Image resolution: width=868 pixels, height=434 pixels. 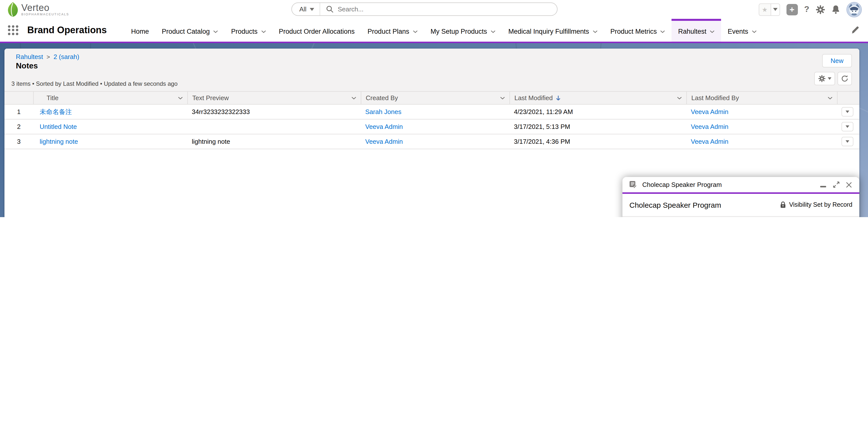 What do you see at coordinates (306, 9) in the screenshot?
I see `search-scope-selector: All` at bounding box center [306, 9].